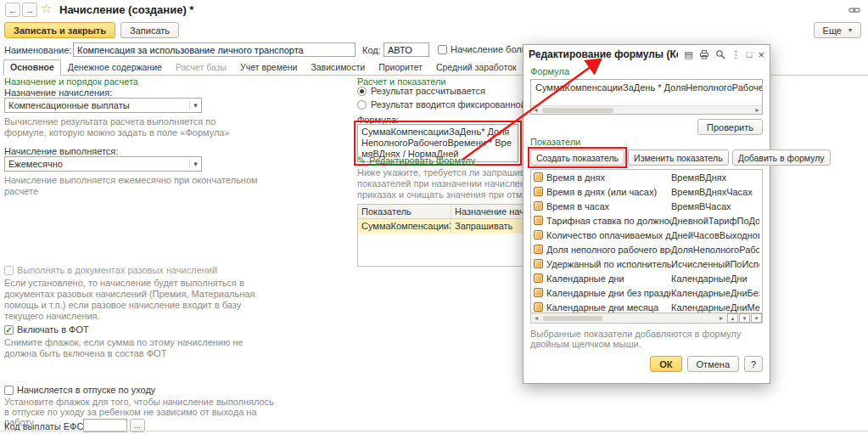  What do you see at coordinates (715, 192) in the screenshot?
I see `indicator-id: ВремяВДняхЧасах` at bounding box center [715, 192].